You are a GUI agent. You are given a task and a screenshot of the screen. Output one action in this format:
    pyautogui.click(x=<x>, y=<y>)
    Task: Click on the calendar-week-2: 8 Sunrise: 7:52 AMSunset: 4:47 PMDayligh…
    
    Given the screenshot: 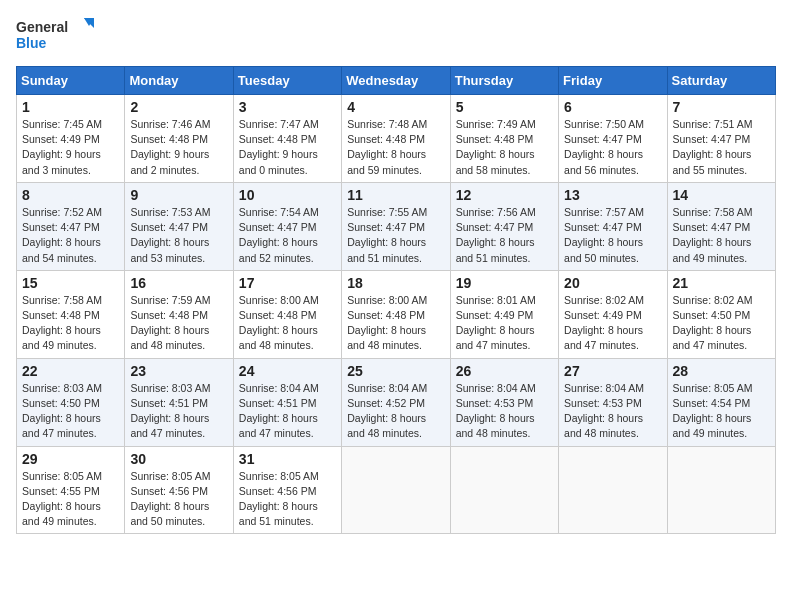 What is the action you would take?
    pyautogui.click(x=396, y=226)
    